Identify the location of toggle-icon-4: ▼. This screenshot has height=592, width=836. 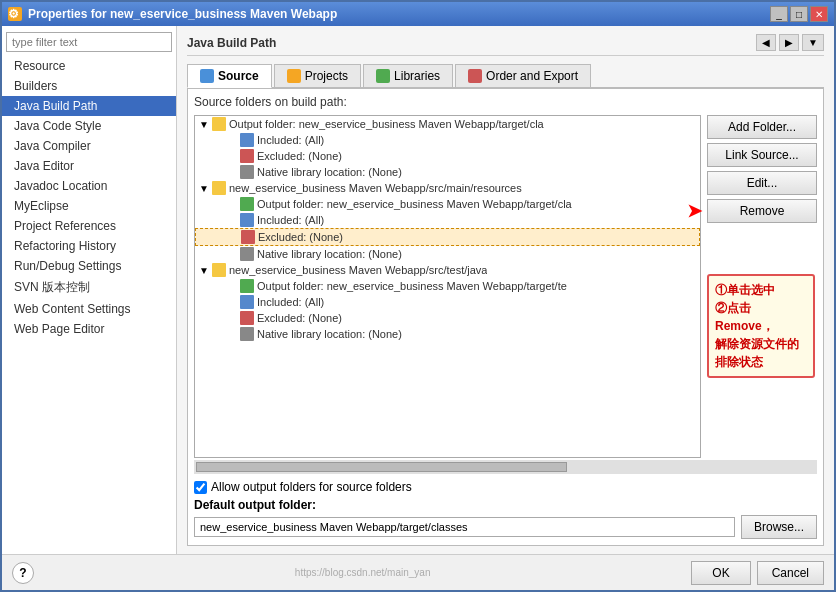
(204, 188).